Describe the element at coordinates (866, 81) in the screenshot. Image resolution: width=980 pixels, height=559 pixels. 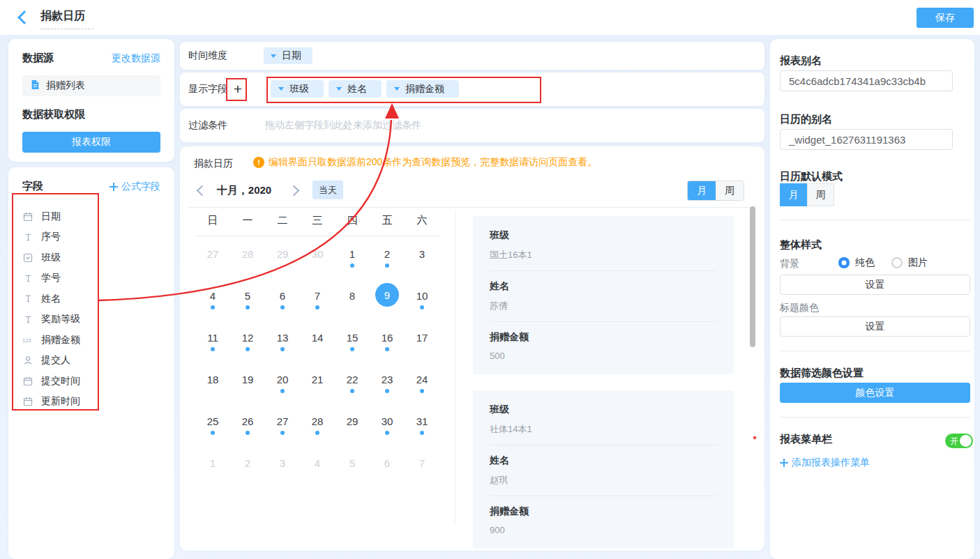
I see `report-alias-input` at that location.